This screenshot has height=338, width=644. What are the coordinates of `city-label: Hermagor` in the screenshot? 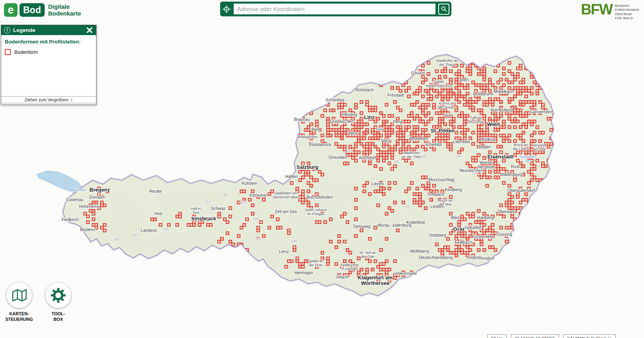 It's located at (304, 273).